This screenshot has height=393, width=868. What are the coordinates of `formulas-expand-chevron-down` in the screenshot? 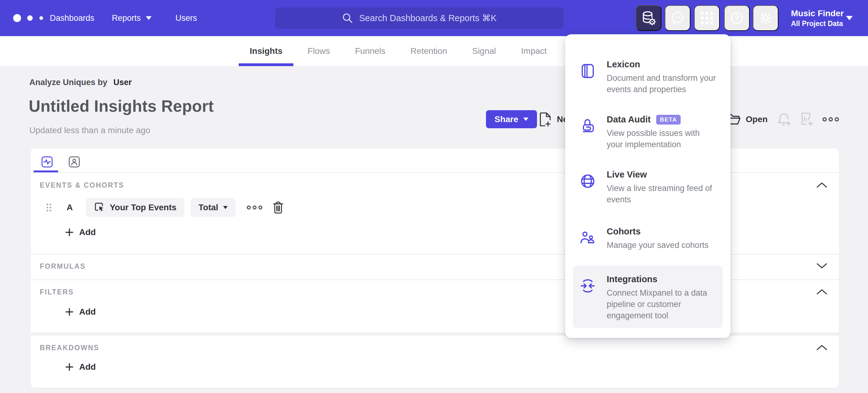 It's located at (822, 266).